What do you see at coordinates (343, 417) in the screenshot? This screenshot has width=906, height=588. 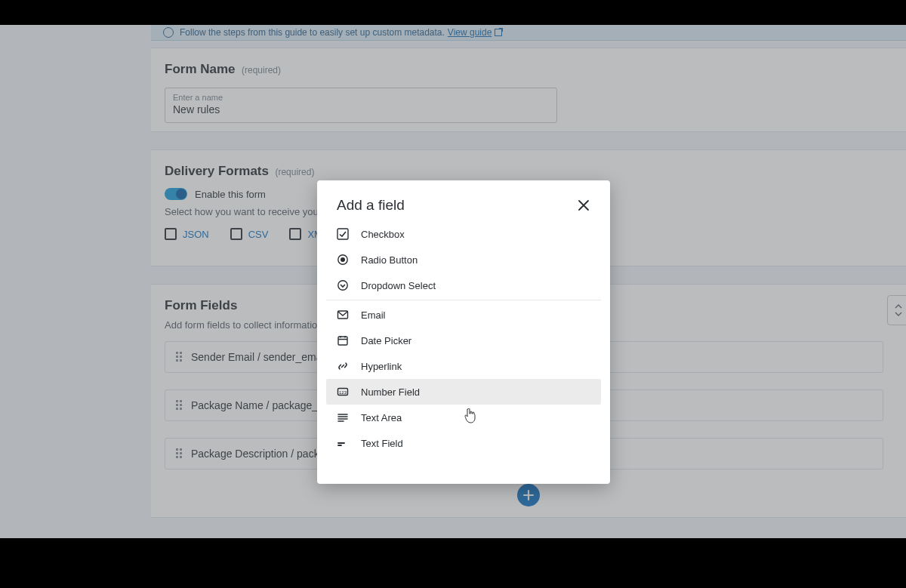 I see `textarea-icon` at bounding box center [343, 417].